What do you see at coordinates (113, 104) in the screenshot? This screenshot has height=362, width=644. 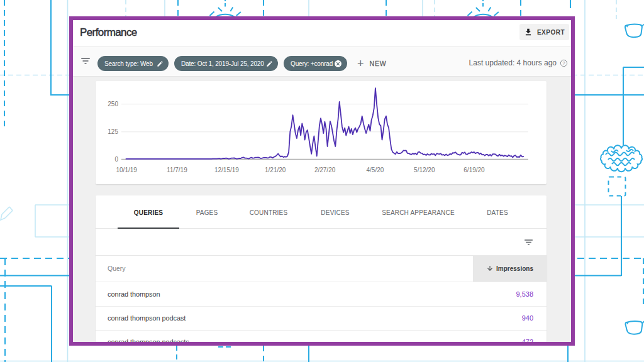 I see `svg-text: 250` at bounding box center [113, 104].